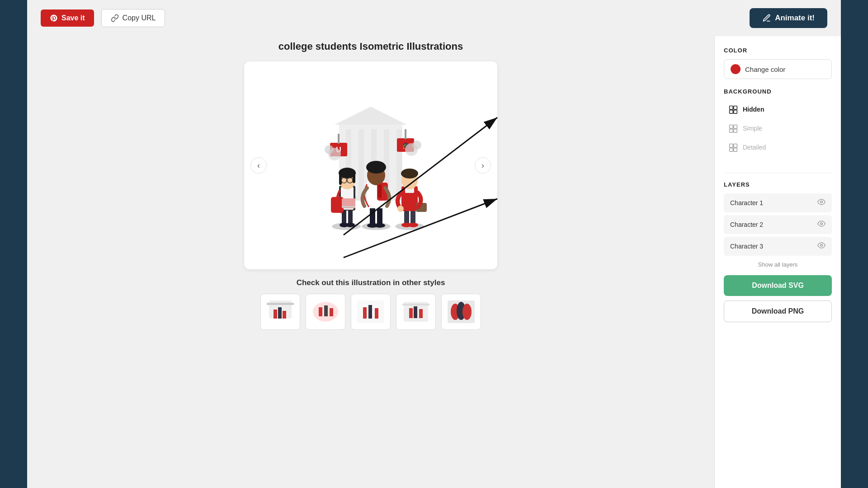  I want to click on divider, so click(778, 173).